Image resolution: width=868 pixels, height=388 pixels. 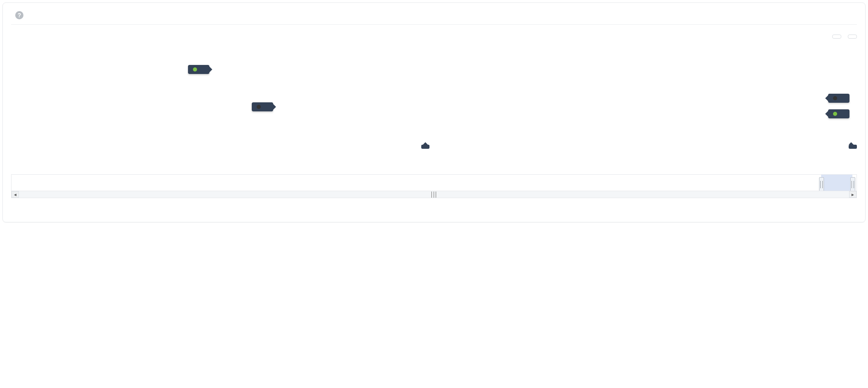 I want to click on tooltip-price-end, so click(x=839, y=98).